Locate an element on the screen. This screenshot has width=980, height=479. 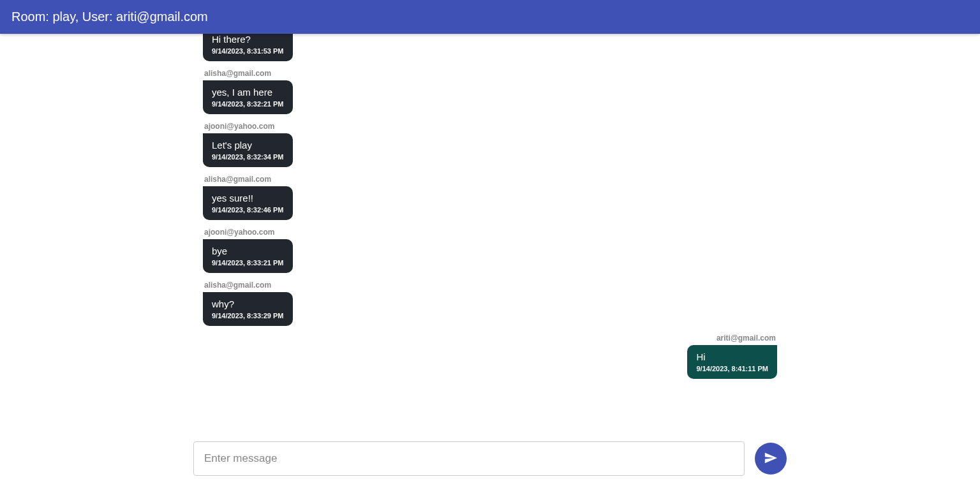
message-text: Hi is located at coordinates (732, 357).